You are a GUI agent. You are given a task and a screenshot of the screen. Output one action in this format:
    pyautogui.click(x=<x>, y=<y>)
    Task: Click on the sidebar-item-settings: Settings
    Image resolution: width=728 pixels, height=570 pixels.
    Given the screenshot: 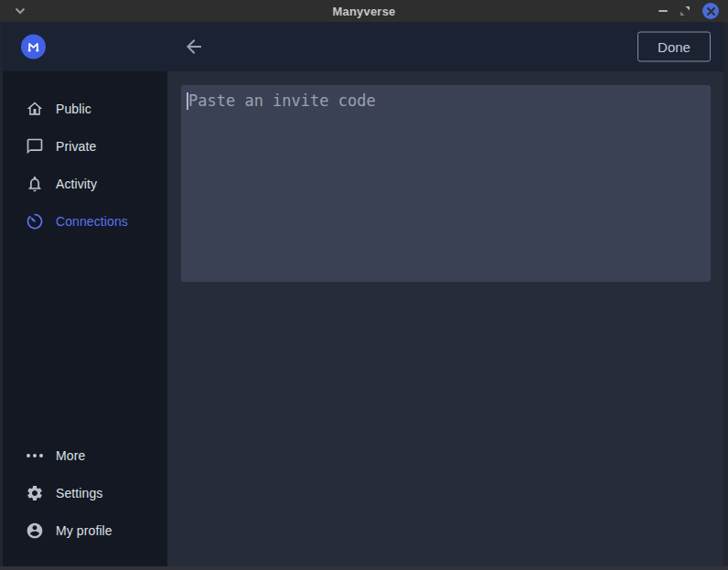 What is the action you would take?
    pyautogui.click(x=84, y=492)
    